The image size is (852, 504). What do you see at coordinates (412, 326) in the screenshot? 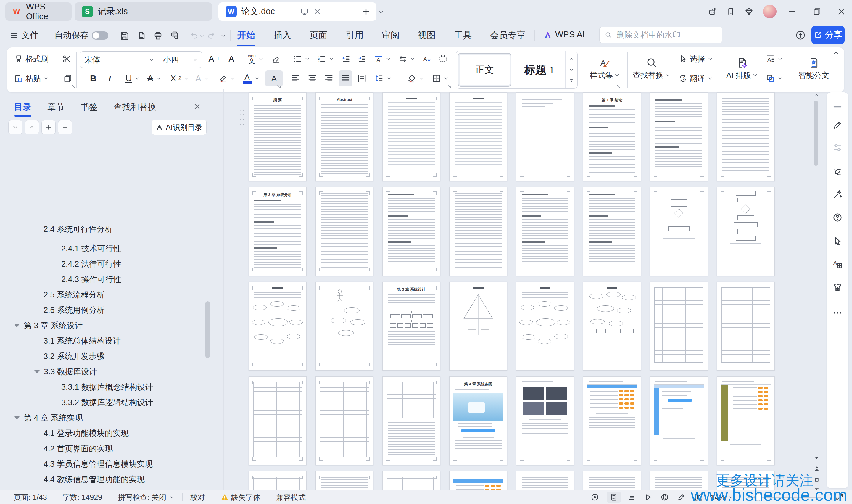
I see `page-thumbnail: 第 3 章 系统设计` at bounding box center [412, 326].